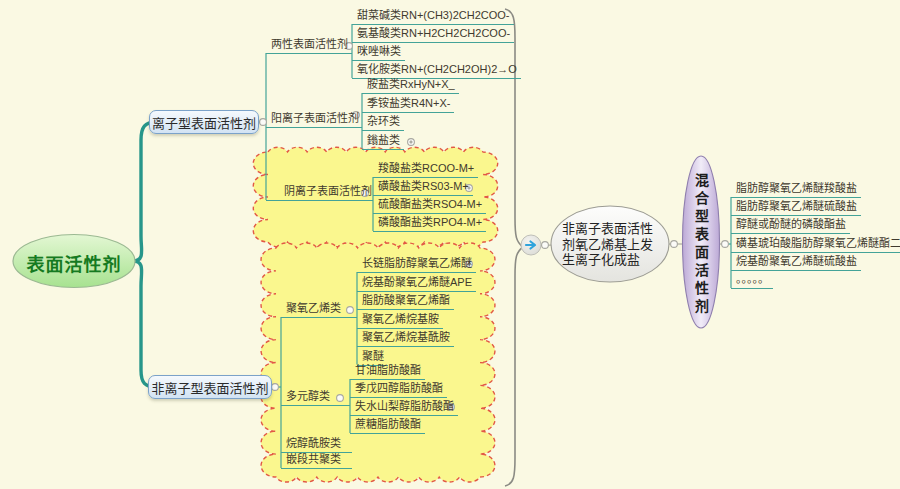 This screenshot has height=489, width=900. What do you see at coordinates (816, 244) in the screenshot?
I see `leaf-sulfosuccinate-disodium: 磺基琥珀酸脂肪醇聚氧乙烯醚酯二钠` at bounding box center [816, 244].